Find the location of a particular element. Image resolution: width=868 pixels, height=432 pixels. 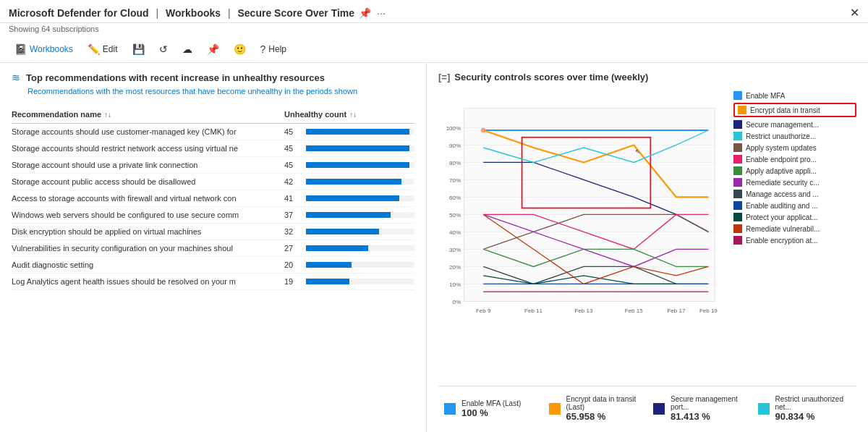

toolbar: 📓 Workbooks ✏️ Edit 💾 ↺ ☁ 📌 🙂 ? Help is located at coordinates (434, 49).